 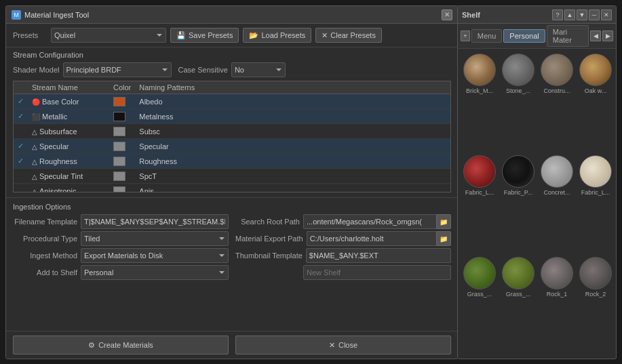 I want to click on shader-model-dropdown: Principled BRDF, so click(x=117, y=70).